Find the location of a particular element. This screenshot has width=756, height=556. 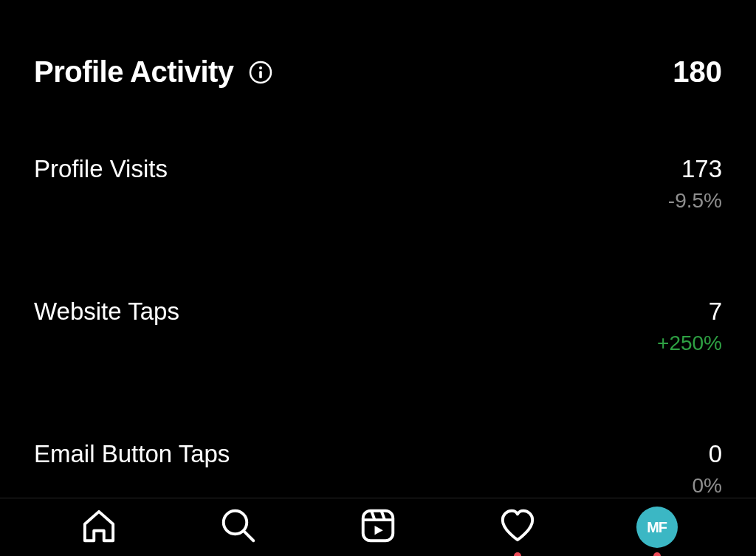

metric-value: 173 is located at coordinates (701, 169).